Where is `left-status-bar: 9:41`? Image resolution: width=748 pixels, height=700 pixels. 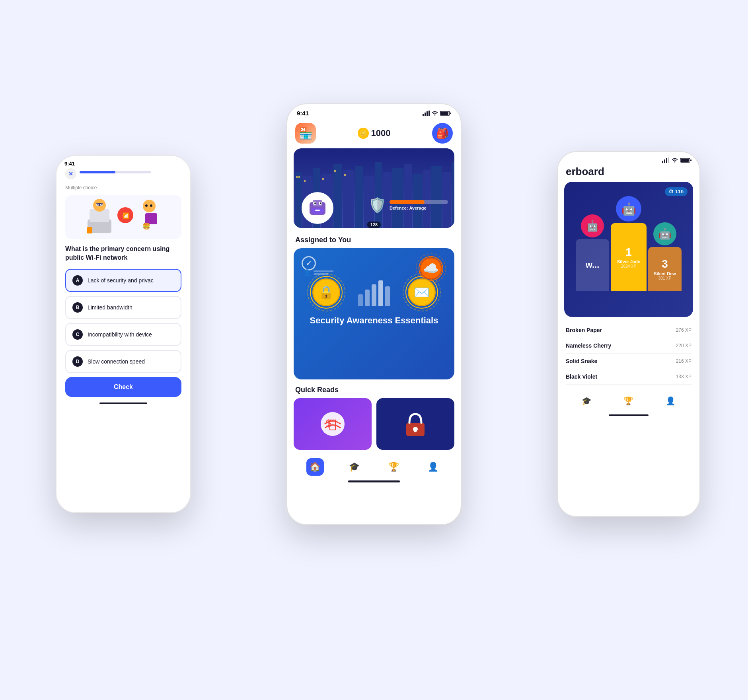
left-status-bar: 9:41 is located at coordinates (123, 162).